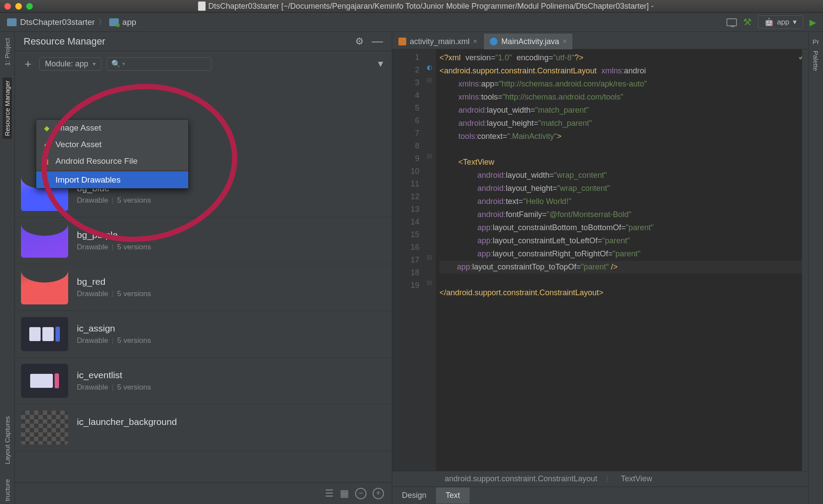 The width and height of the screenshot is (823, 504). I want to click on resource-row-ic-launcher-bg: ic_launcher_background, so click(204, 428).